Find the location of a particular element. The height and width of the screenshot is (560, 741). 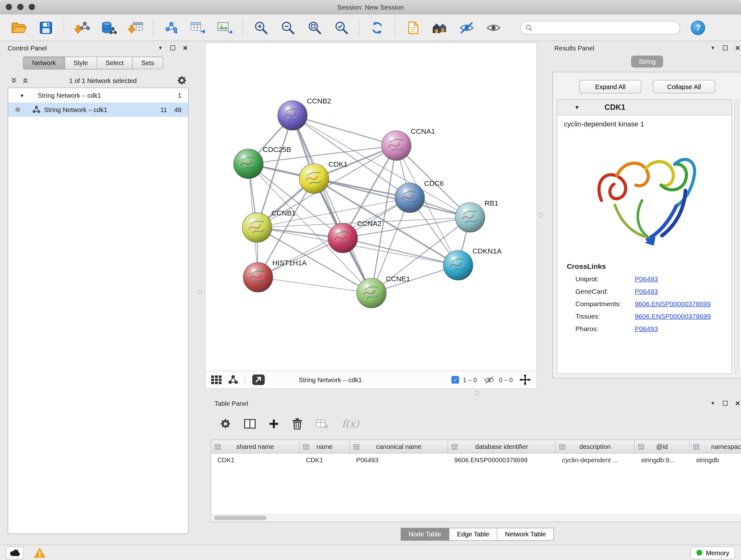

network-node-CDKN1A: CDKN1A is located at coordinates (472, 263).